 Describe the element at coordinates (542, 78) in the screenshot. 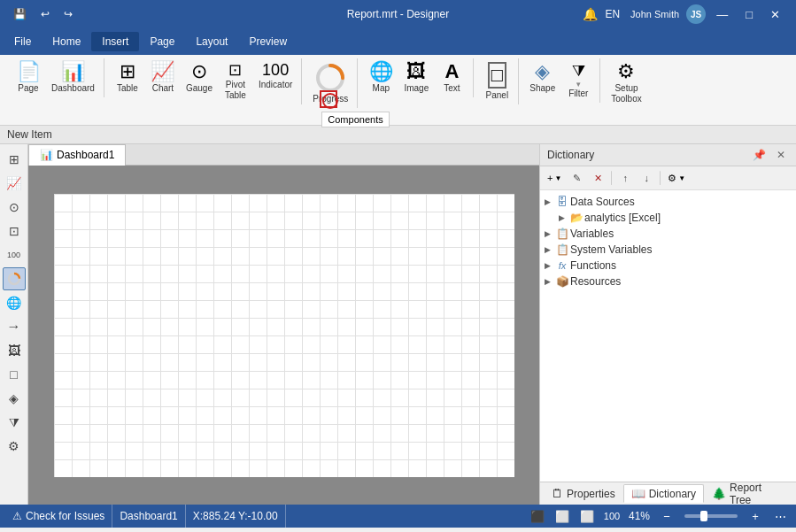

I see `ribbon-shape-btn: ◈ Shape` at that location.